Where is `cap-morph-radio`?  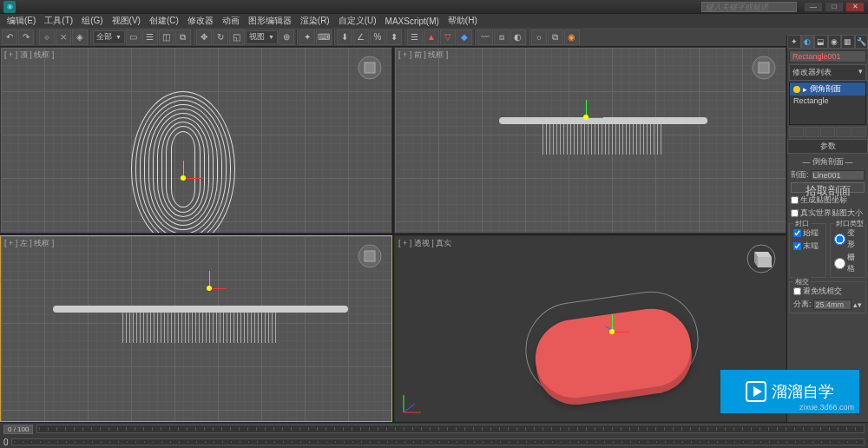
cap-morph-radio is located at coordinates (840, 240).